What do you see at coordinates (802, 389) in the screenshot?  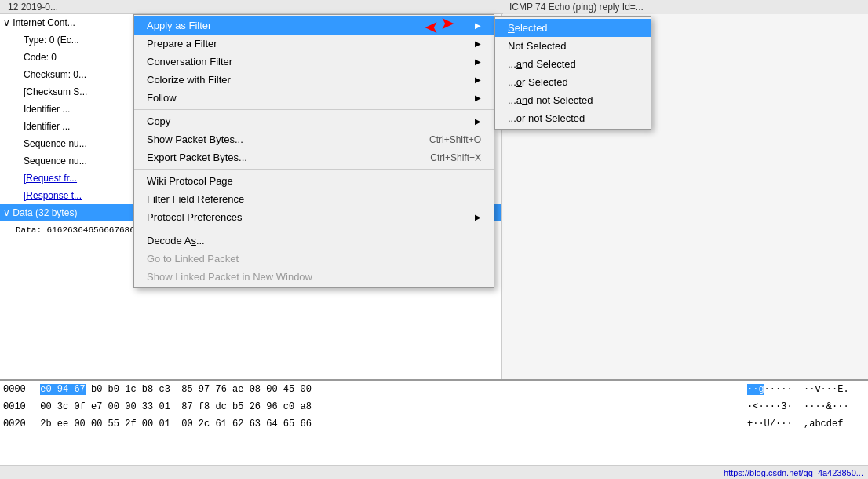 I see `hex-ascii-0000: ··g····· ··v···E.` at bounding box center [802, 389].